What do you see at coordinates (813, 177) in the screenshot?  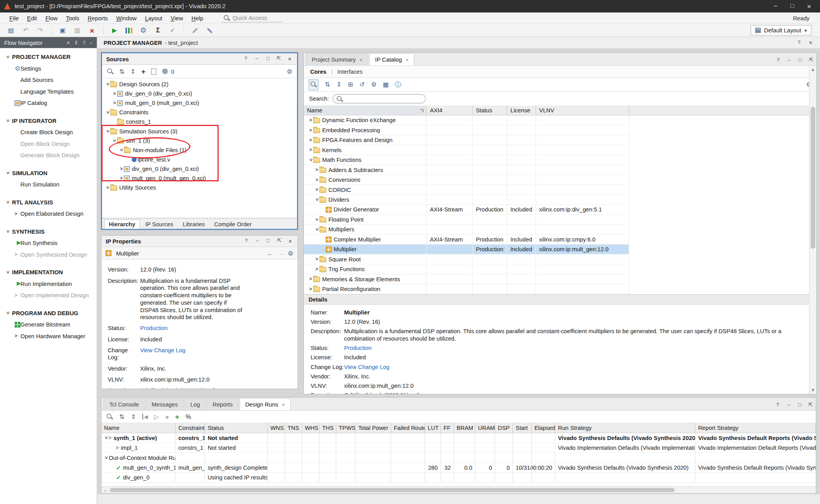 I see `scrollbar-thumb` at bounding box center [813, 177].